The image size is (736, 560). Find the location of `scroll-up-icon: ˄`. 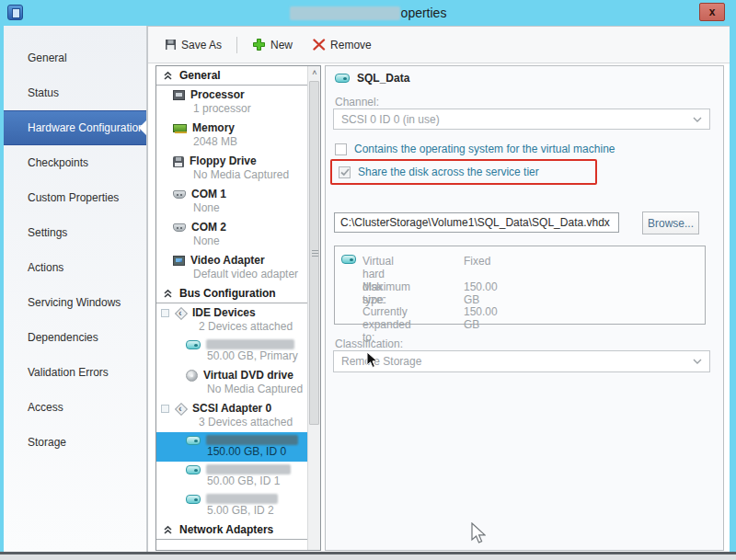

scroll-up-icon: ˄ is located at coordinates (315, 74).